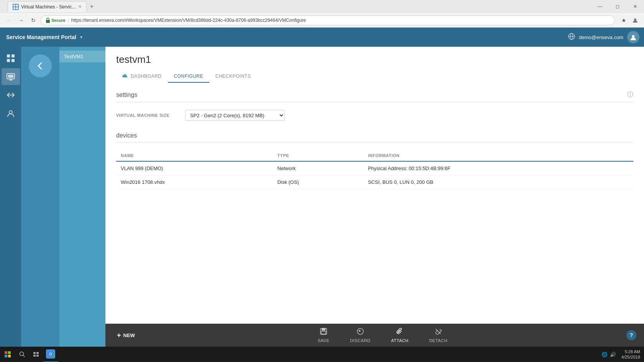 Image resolution: width=644 pixels, height=362 pixels. Describe the element at coordinates (146, 76) in the screenshot. I see `tab-dashboard-label: DASHBOARD` at that location.